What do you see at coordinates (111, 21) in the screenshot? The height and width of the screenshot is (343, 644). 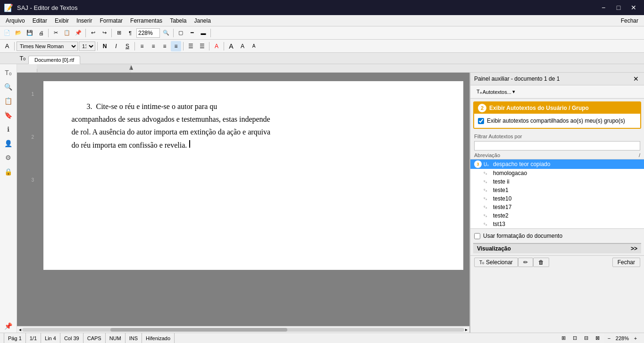 I see `menu-formatar: Formatar` at bounding box center [111, 21].